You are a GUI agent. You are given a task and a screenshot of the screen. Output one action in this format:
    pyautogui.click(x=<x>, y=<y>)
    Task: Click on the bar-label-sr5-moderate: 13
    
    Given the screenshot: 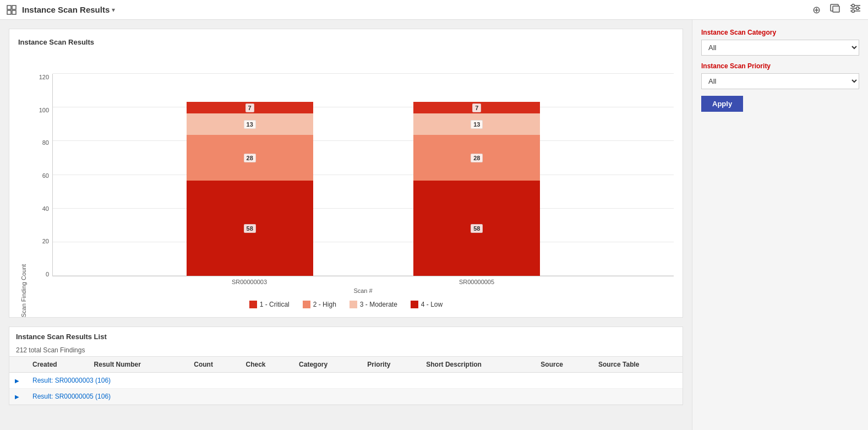 What is the action you would take?
    pyautogui.click(x=477, y=124)
    